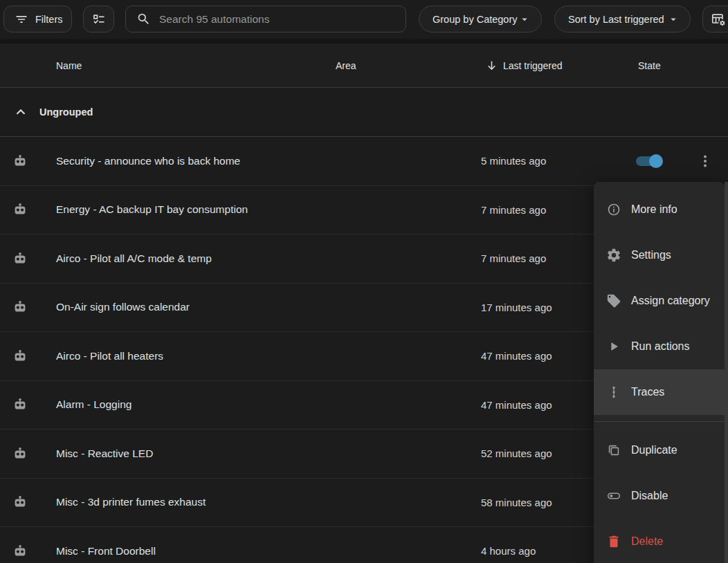 This screenshot has width=728, height=563. What do you see at coordinates (675, 161) in the screenshot?
I see `state-cell` at bounding box center [675, 161].